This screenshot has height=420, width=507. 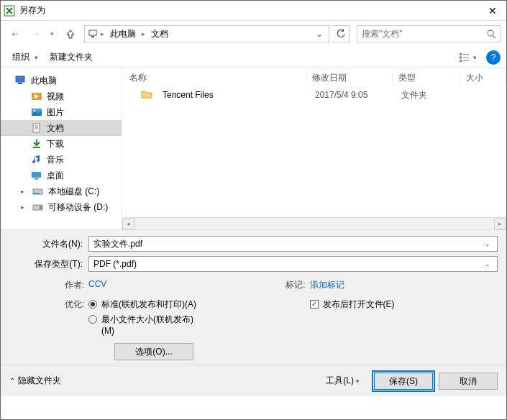 What do you see at coordinates (37, 175) in the screenshot?
I see `desktop-icon` at bounding box center [37, 175].